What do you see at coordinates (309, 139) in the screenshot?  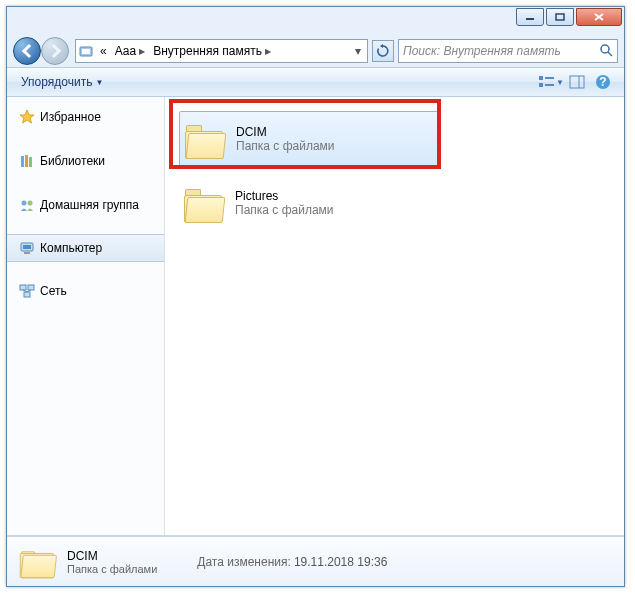 I see `folder-item-dcim: DCIM Папка с файлами` at bounding box center [309, 139].